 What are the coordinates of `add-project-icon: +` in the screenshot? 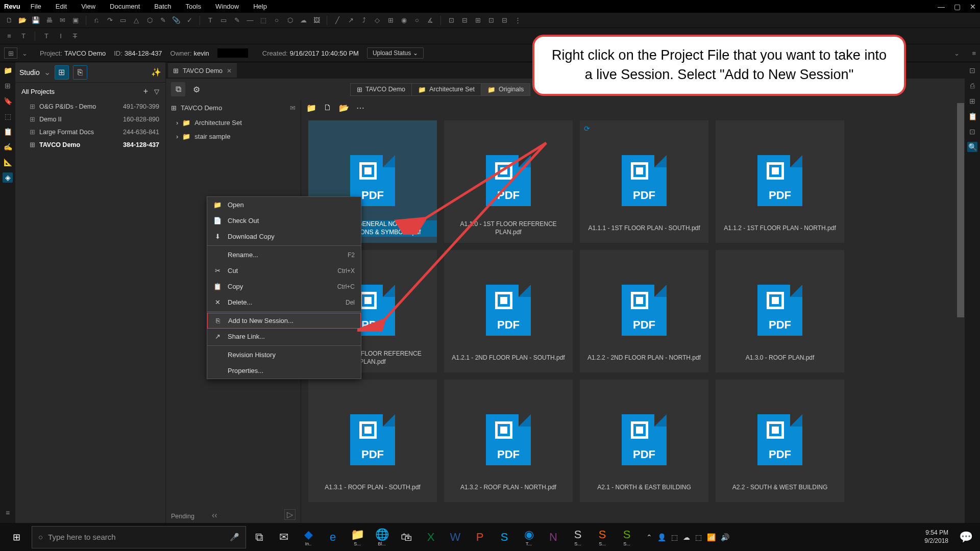 It's located at (146, 91).